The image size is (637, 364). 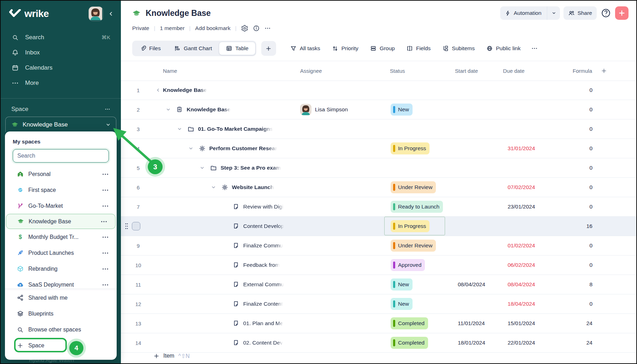 I want to click on table-row: 12Finalize ContentNew18/04/20240, so click(x=379, y=304).